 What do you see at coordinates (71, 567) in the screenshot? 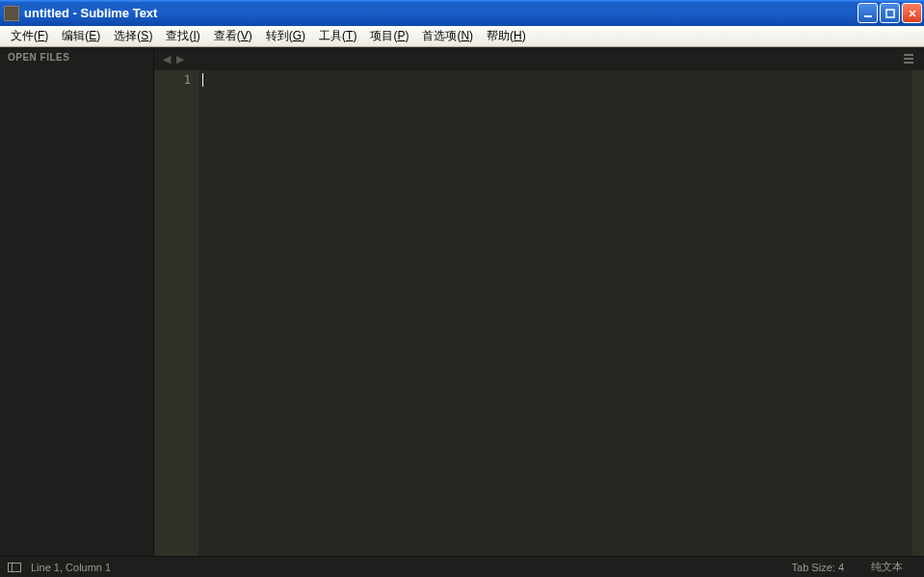
I see `status-cursor-position: Line 1, Column 1` at bounding box center [71, 567].